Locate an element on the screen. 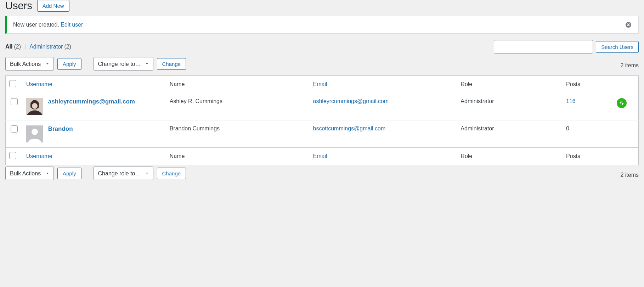 The height and width of the screenshot is (287, 644). posts-count: 0 is located at coordinates (567, 128).